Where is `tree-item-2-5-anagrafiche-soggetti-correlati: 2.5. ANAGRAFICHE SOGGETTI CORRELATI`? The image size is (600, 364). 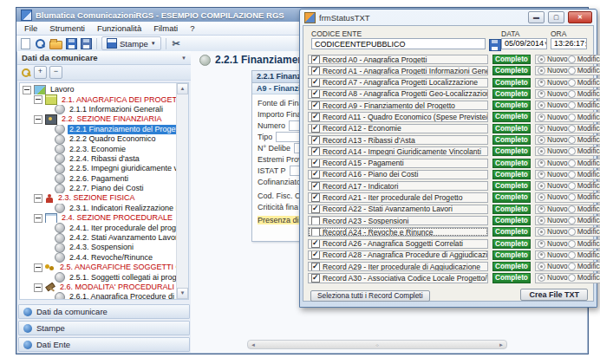
tree-item-2-5-anagrafiche-soggetti-correlati: 2.5. ANAGRAFICHE SOGGETTI CORRELATI is located at coordinates (99, 267).